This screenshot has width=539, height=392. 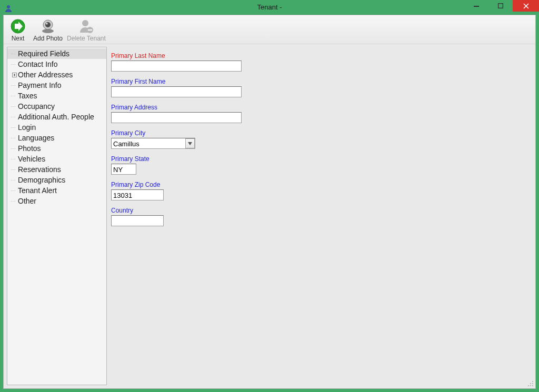 What do you see at coordinates (36, 106) in the screenshot?
I see `tree-item-label: Occupancy` at bounding box center [36, 106].